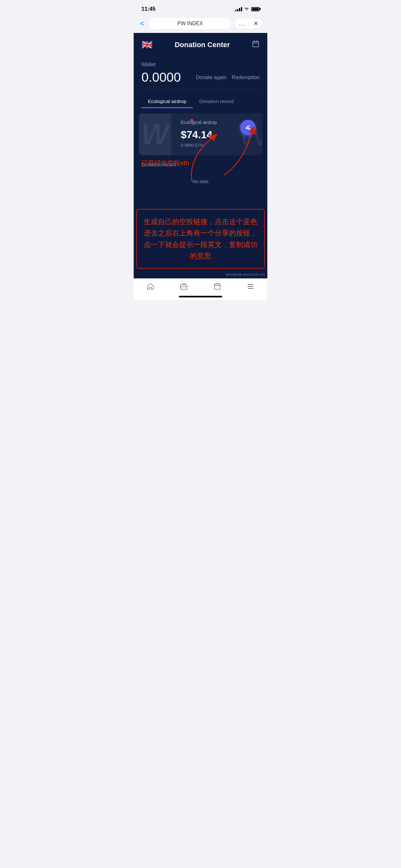 The image size is (401, 868). What do you see at coordinates (251, 287) in the screenshot?
I see `tab-menu` at bounding box center [251, 287].